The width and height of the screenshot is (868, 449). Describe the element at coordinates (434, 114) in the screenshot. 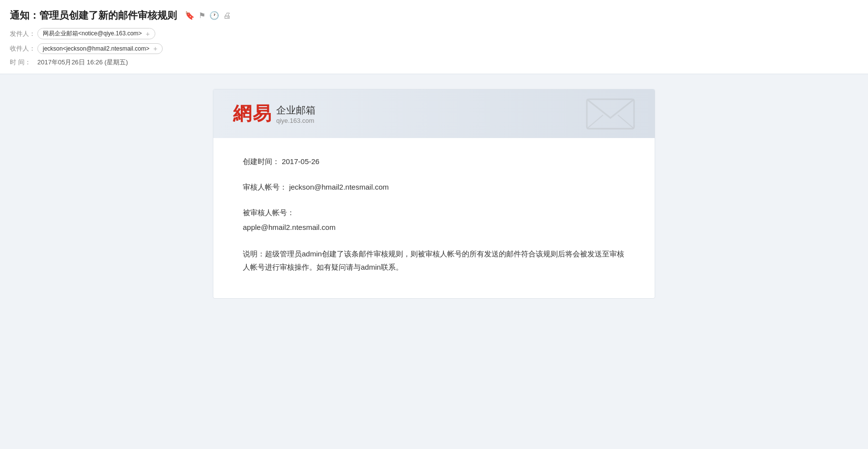

I see `card-header: 網易 企业邮箱 qiye.163.com` at that location.